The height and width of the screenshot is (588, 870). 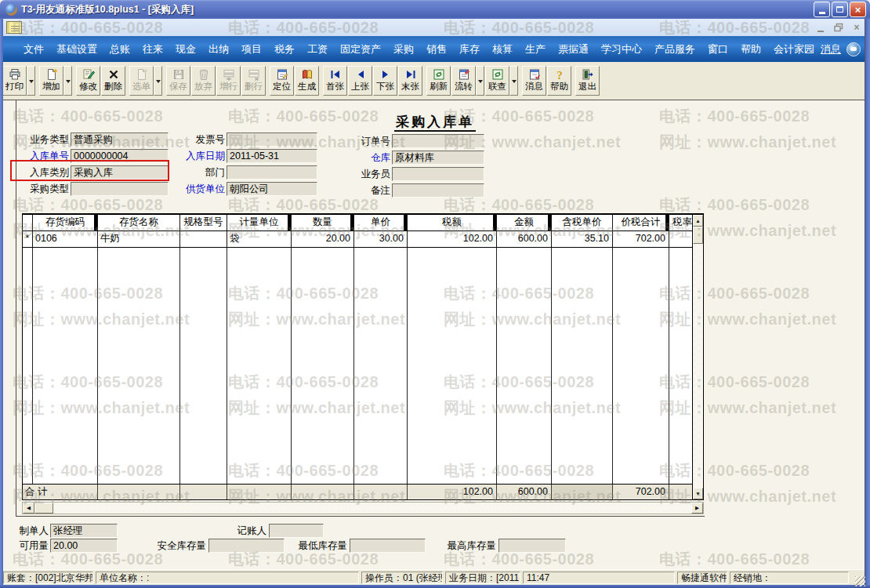 What do you see at coordinates (582, 223) in the screenshot?
I see `grid-header-9: 含税单价` at bounding box center [582, 223].